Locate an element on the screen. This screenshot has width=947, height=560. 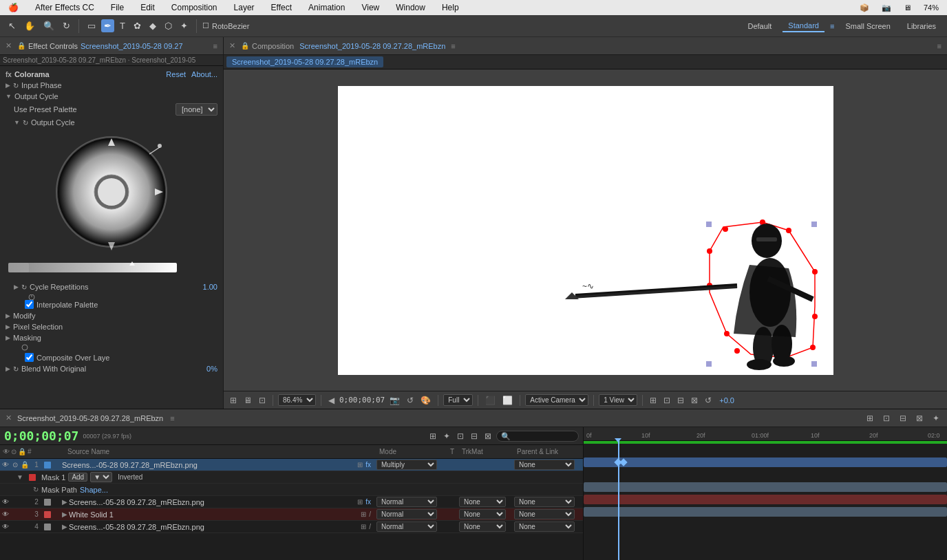
workspace-default: Default is located at coordinates (760, 26).